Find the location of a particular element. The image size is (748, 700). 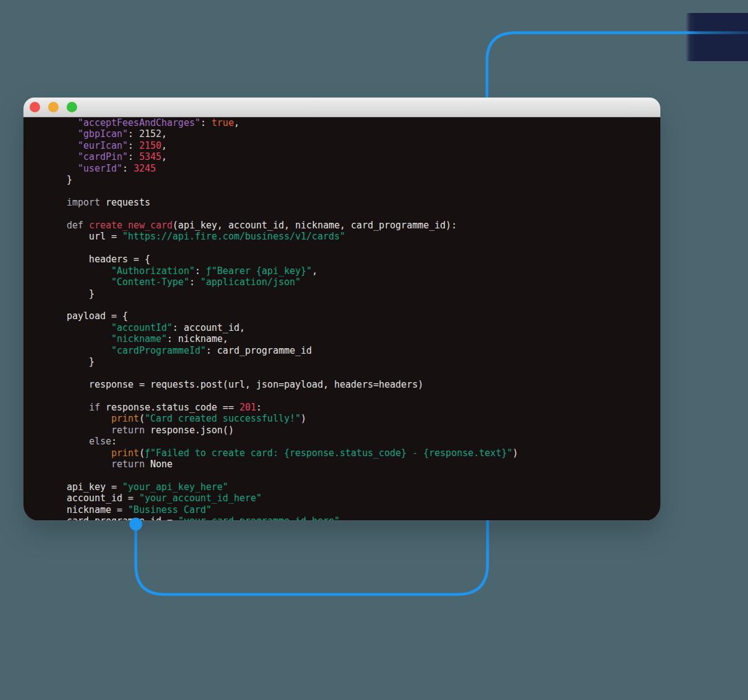

bottom-connector-line is located at coordinates (312, 557).